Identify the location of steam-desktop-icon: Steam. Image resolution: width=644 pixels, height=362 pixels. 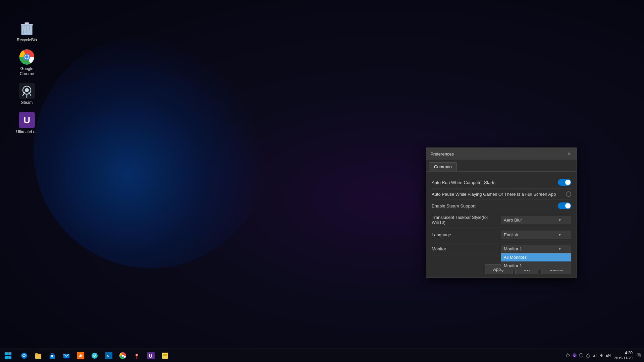
(27, 94).